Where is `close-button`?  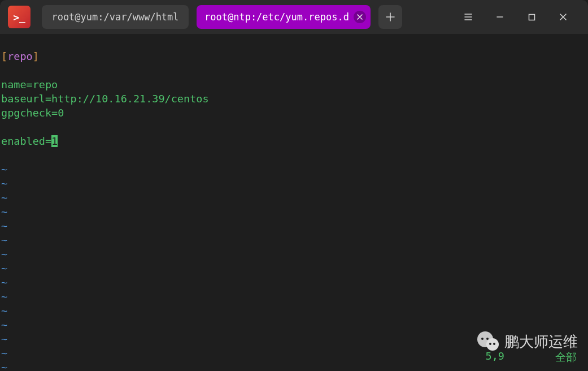
close-button is located at coordinates (563, 17).